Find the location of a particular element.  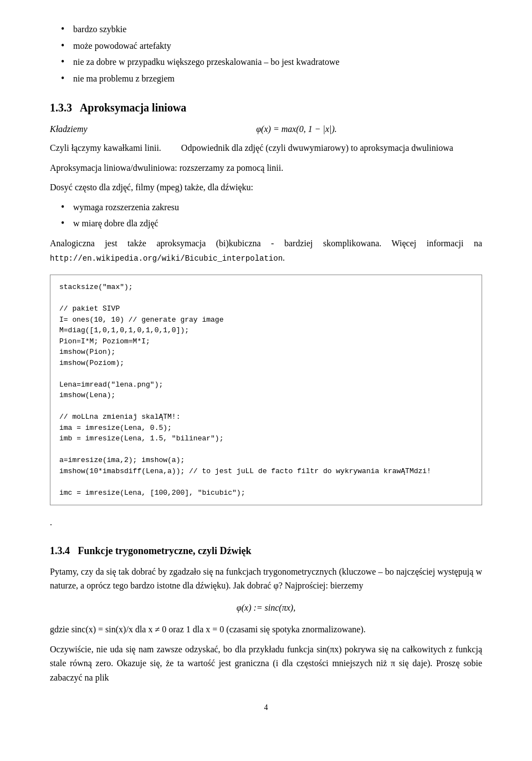

para-1: Czyli łączymy kawałkami linii. Odpowiedn… is located at coordinates (266, 148).